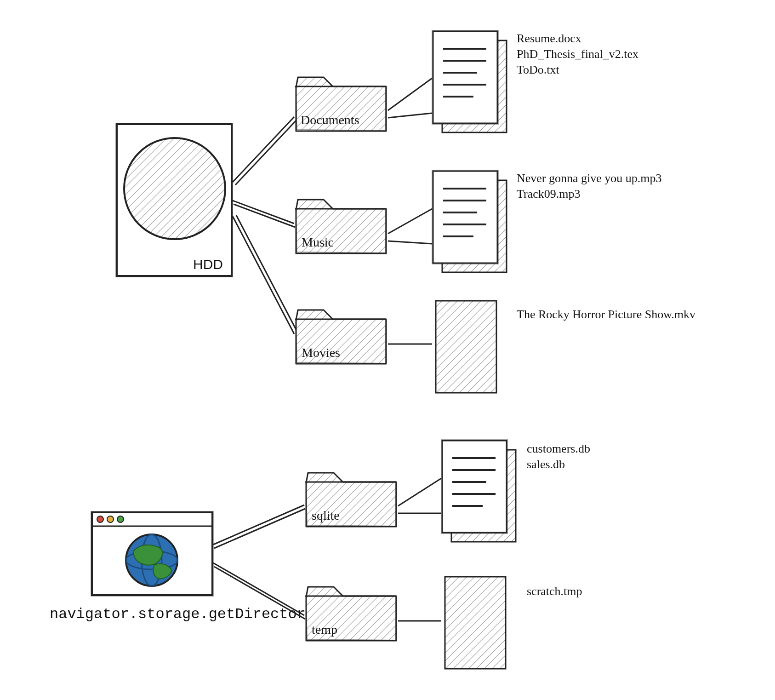  I want to click on connector-hdd-documents, so click(265, 151).